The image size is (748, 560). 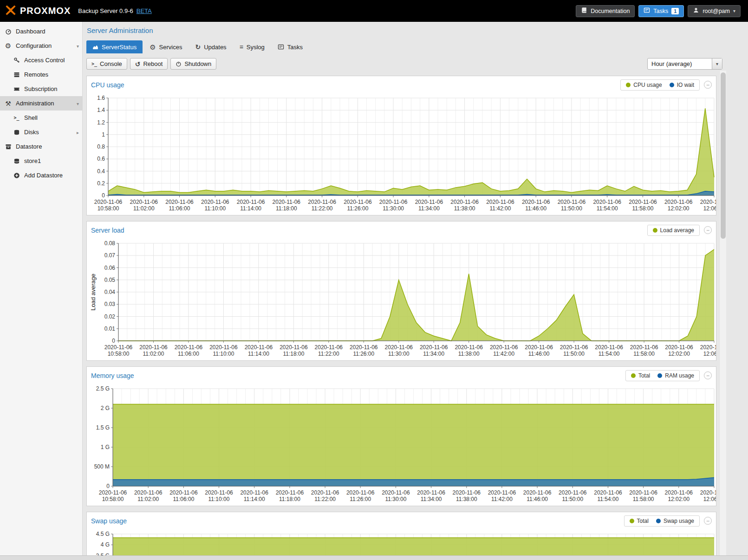 I want to click on documentation-button: Documentation, so click(x=605, y=11).